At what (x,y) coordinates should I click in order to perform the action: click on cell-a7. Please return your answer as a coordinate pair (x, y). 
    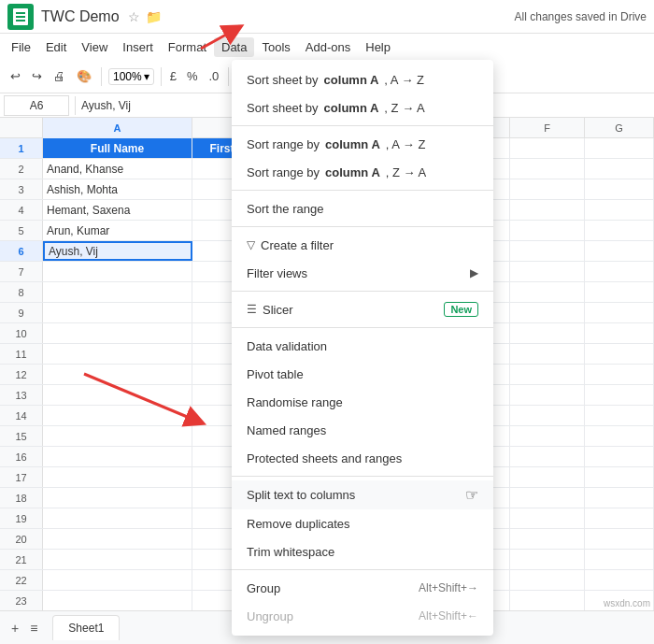
    Looking at the image, I should click on (118, 271).